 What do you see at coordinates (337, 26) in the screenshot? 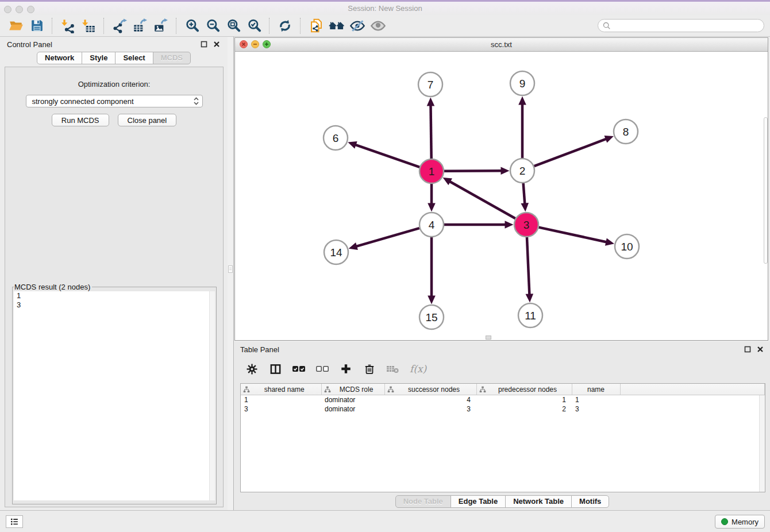
I see `homes-icon` at bounding box center [337, 26].